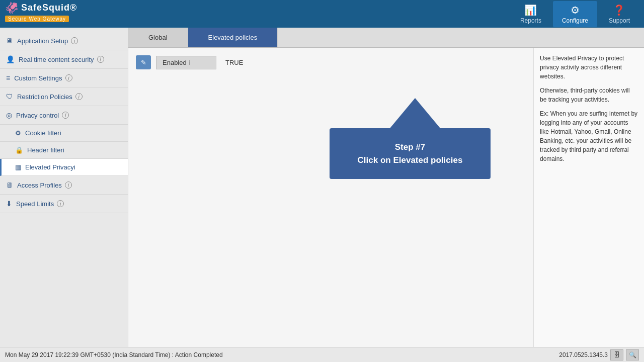 The image size is (644, 362). Describe the element at coordinates (530, 10) in the screenshot. I see `reports-icon: 📊` at that location.